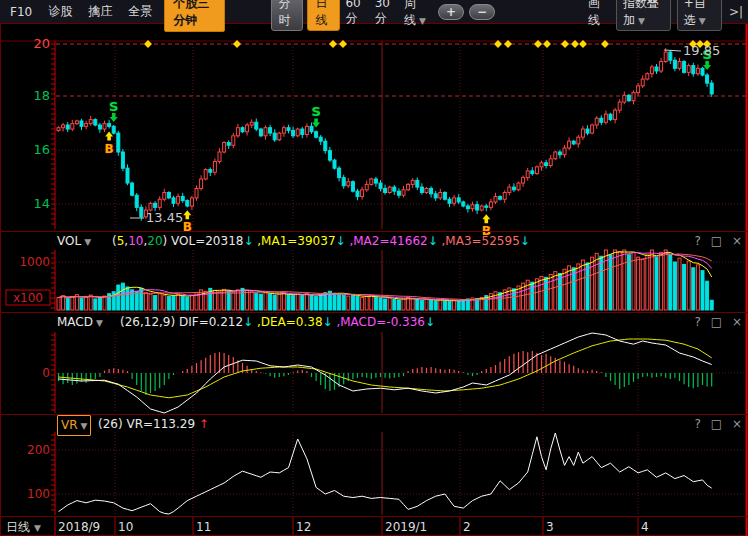 This screenshot has height=536, width=748. Describe the element at coordinates (385, 280) in the screenshot. I see `volume-bars` at that location.